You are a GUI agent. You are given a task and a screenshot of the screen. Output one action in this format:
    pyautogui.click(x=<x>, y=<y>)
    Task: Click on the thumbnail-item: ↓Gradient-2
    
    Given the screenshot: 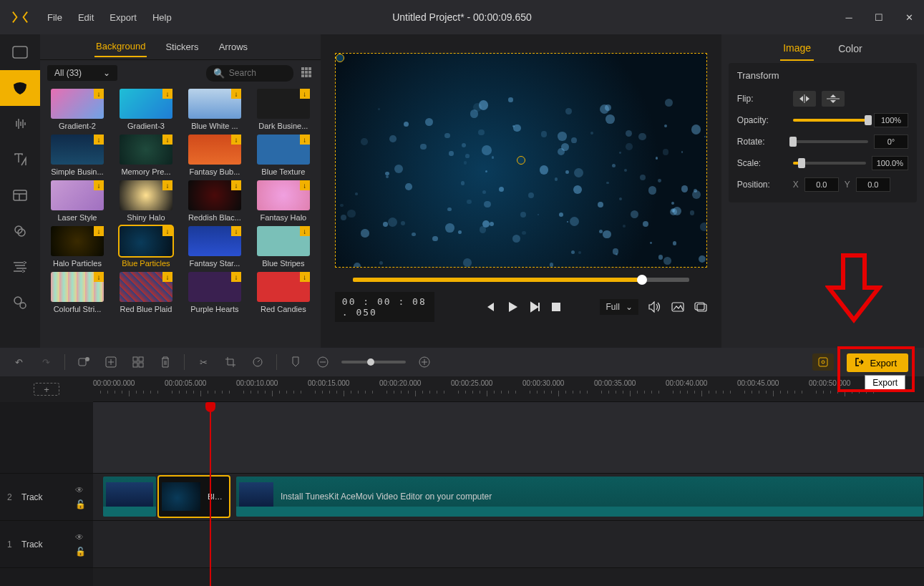 What is the action you would take?
    pyautogui.click(x=77, y=109)
    